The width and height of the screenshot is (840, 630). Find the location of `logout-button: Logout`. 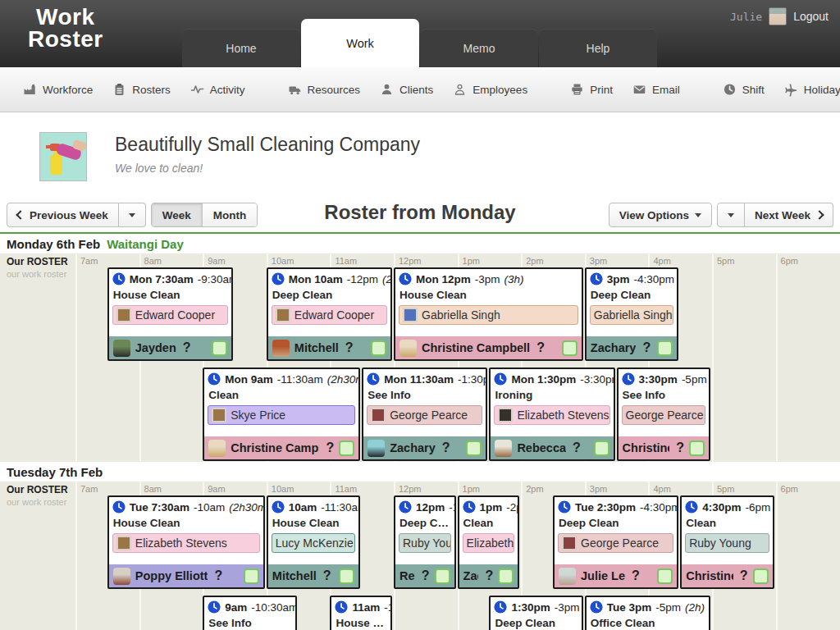

logout-button: Logout is located at coordinates (810, 16).